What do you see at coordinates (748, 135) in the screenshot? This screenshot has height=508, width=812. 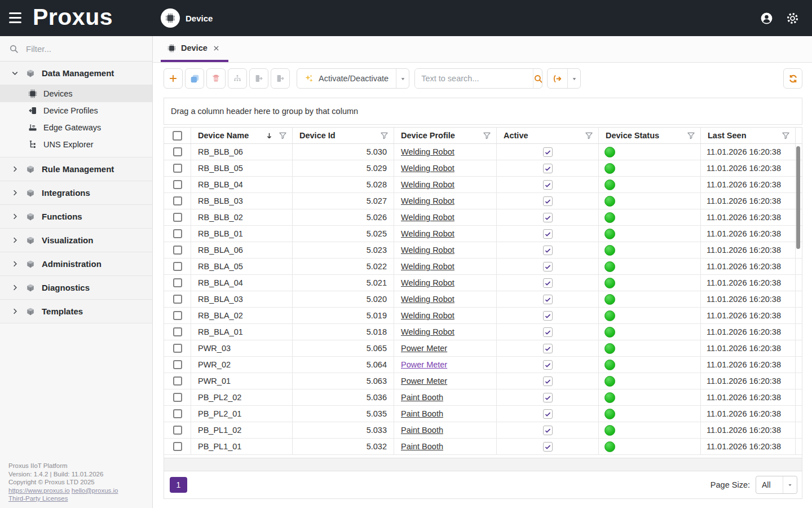 I see `column-header-last-seen: Last Seen` at bounding box center [748, 135].